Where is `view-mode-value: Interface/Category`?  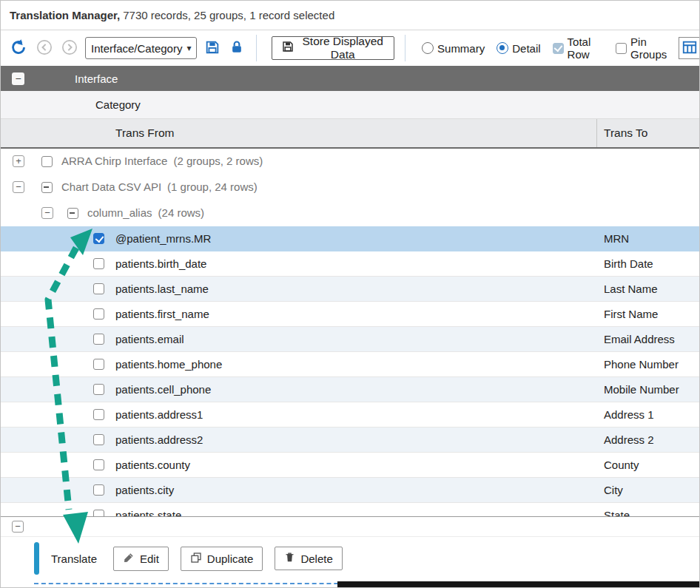 view-mode-value: Interface/Category is located at coordinates (136, 49).